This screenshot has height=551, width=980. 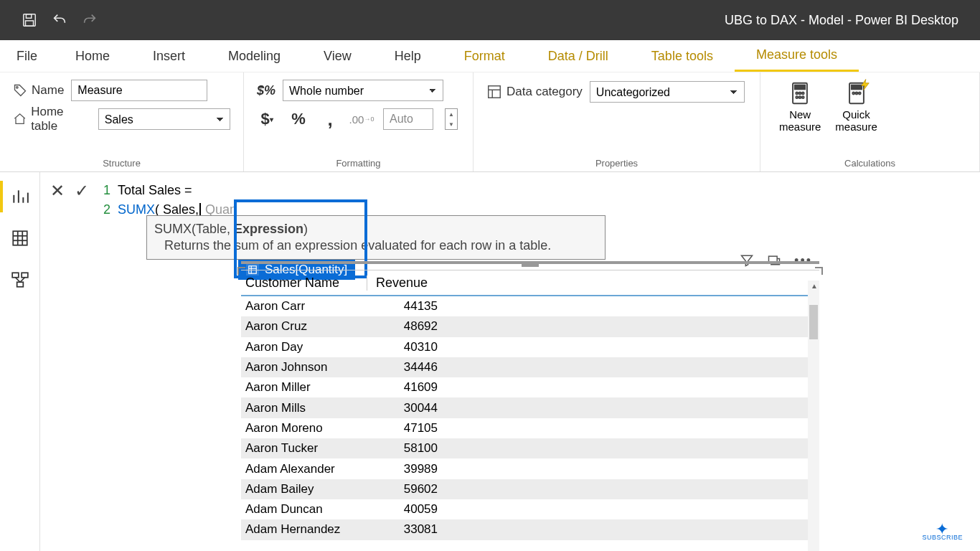 I want to click on table-header: Customer Name Revenue, so click(x=530, y=283).